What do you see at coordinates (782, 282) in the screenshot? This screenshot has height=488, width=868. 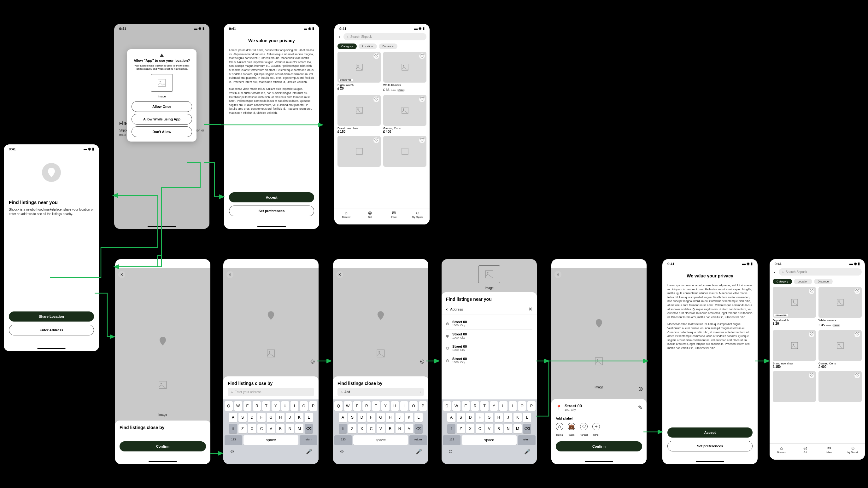 I see `pill-category: Category` at bounding box center [782, 282].